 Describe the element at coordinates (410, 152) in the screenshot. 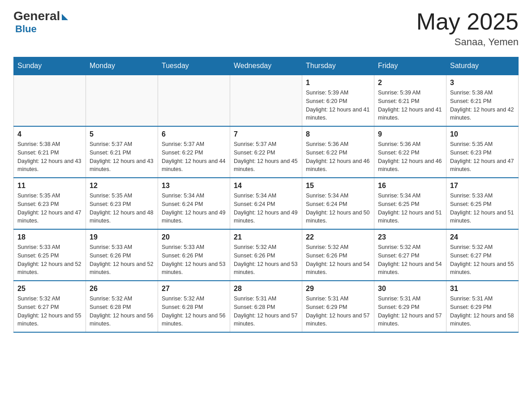

I see `calendar-cell: 9Sunrise: 5:36 AMSunset: 6:22 PMDaylight…` at that location.